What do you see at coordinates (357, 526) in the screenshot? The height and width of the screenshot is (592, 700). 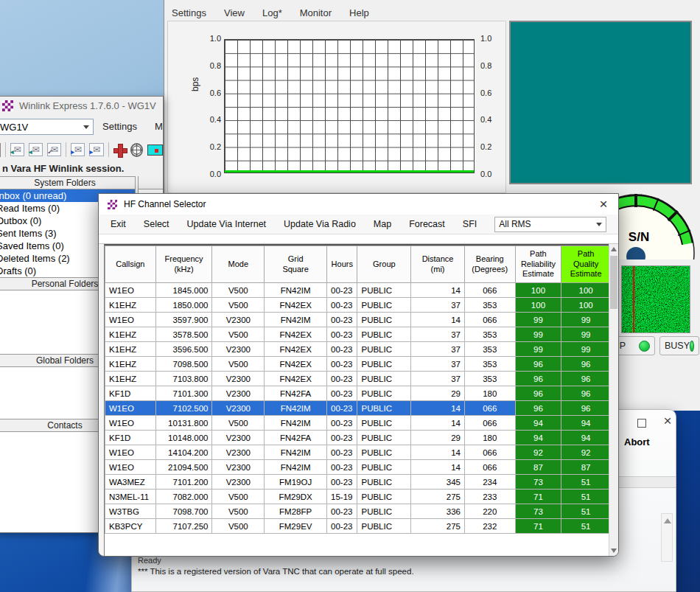 I see `channel-row-kb3pcy-7107-250: KB3PCY7107.250V500FM29EV00-23PUBLIC27523…` at bounding box center [357, 526].